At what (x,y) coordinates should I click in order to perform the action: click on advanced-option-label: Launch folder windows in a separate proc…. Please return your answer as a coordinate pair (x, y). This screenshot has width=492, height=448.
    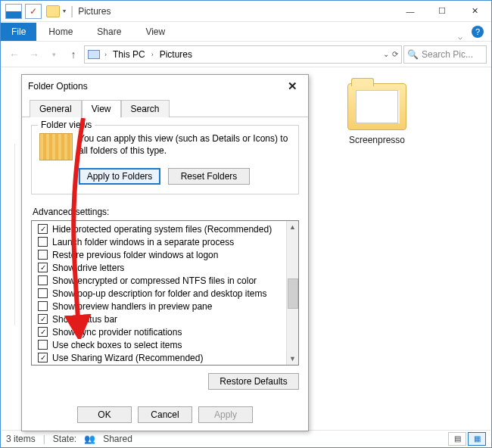
    Looking at the image, I should click on (143, 242).